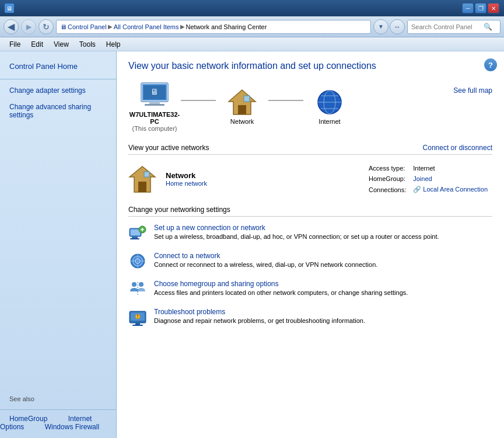 The width and height of the screenshot is (504, 438). I want to click on sidebar-divider, so click(58, 79).